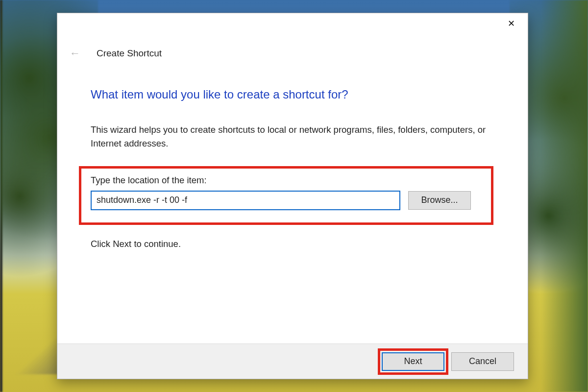 The height and width of the screenshot is (392, 588). I want to click on next-button: Next, so click(413, 362).